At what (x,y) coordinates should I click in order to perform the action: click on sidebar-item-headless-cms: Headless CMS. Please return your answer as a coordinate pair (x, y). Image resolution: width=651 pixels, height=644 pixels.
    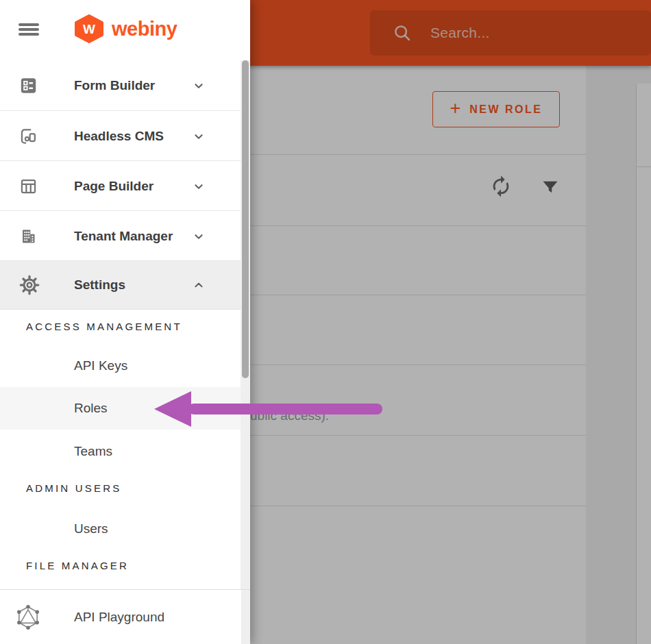
    Looking at the image, I should click on (121, 136).